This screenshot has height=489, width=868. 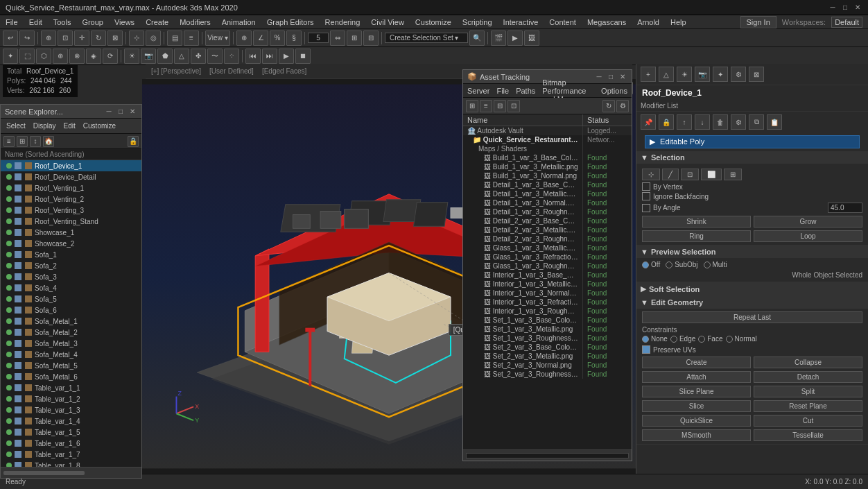 What do you see at coordinates (71, 266) in the screenshot?
I see `scene-item: Sofa_2` at bounding box center [71, 266].